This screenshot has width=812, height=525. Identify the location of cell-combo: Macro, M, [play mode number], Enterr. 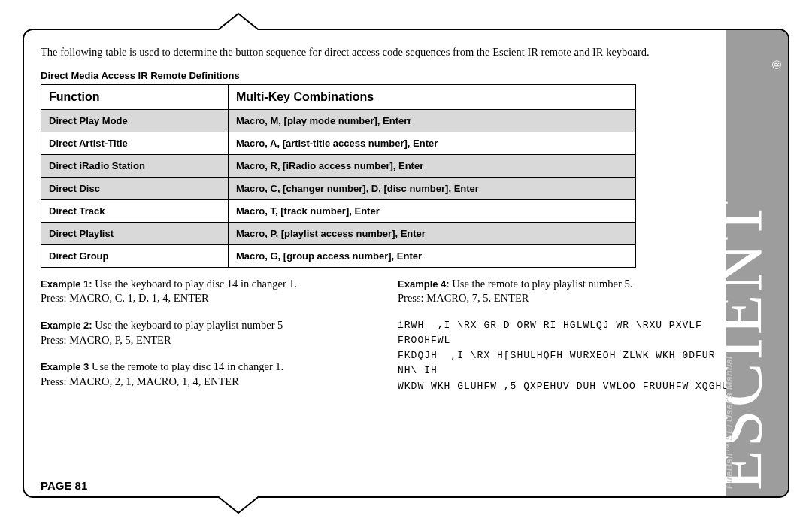
(432, 120).